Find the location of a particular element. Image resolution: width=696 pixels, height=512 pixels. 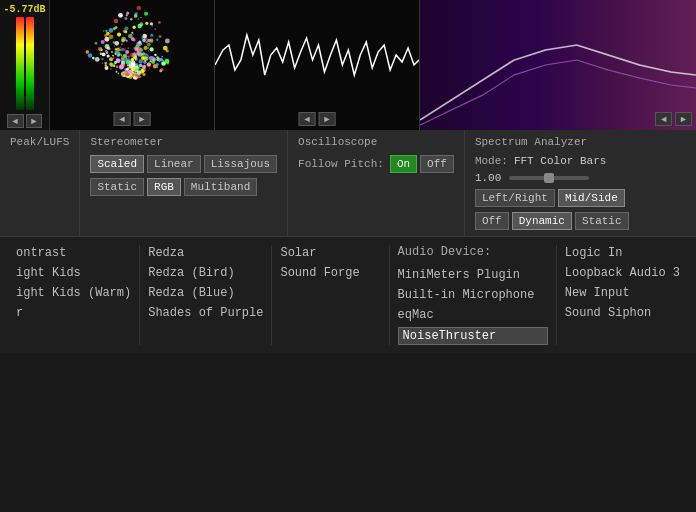

btn-lissajous: Lissajous is located at coordinates (240, 164).